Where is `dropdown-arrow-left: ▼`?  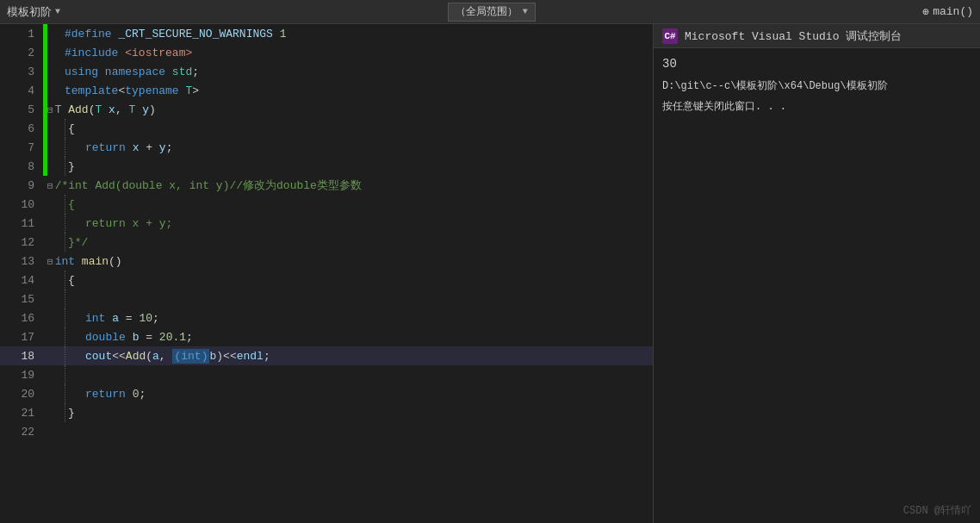
dropdown-arrow-left: ▼ is located at coordinates (58, 12).